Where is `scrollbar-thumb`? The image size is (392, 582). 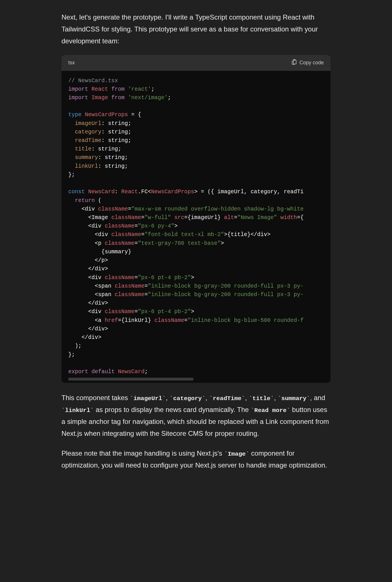
scrollbar-thumb is located at coordinates (131, 379).